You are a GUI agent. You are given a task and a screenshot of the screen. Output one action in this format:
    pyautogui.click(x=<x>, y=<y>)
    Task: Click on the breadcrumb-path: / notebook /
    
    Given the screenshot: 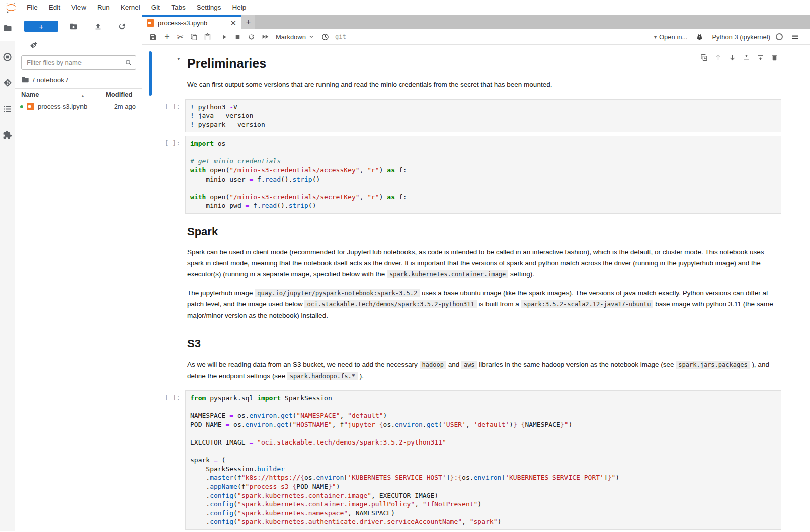 What is the action you would take?
    pyautogui.click(x=50, y=80)
    